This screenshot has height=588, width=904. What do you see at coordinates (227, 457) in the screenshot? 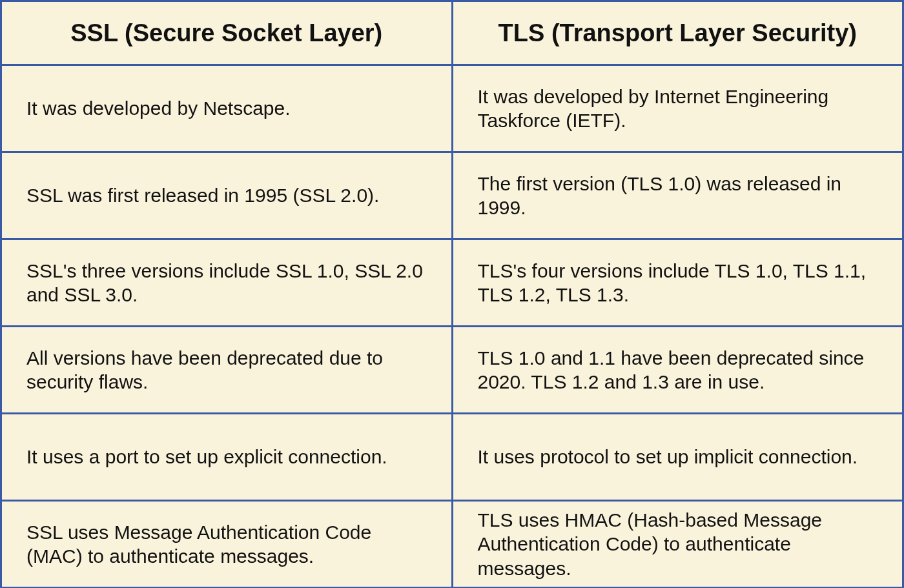
I see `cell-ssl: It uses a port to set up explicit connec…` at bounding box center [227, 457].